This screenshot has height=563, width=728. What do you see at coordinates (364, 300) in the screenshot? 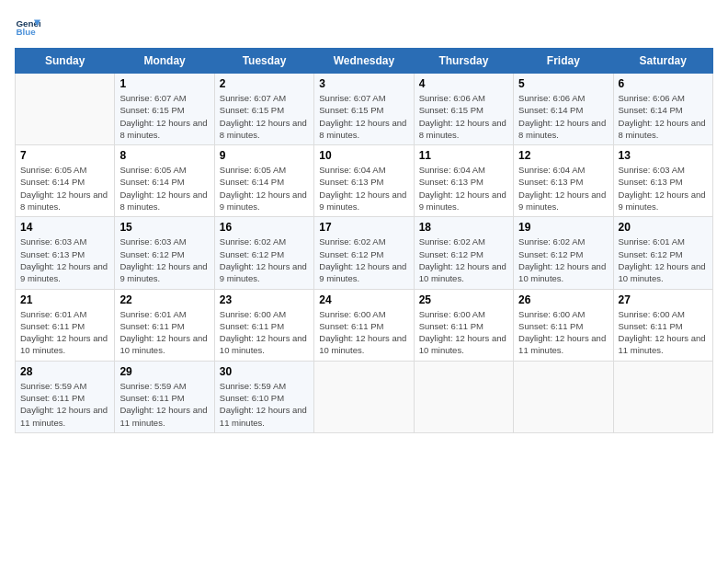
I see `day-number: 24` at bounding box center [364, 300].